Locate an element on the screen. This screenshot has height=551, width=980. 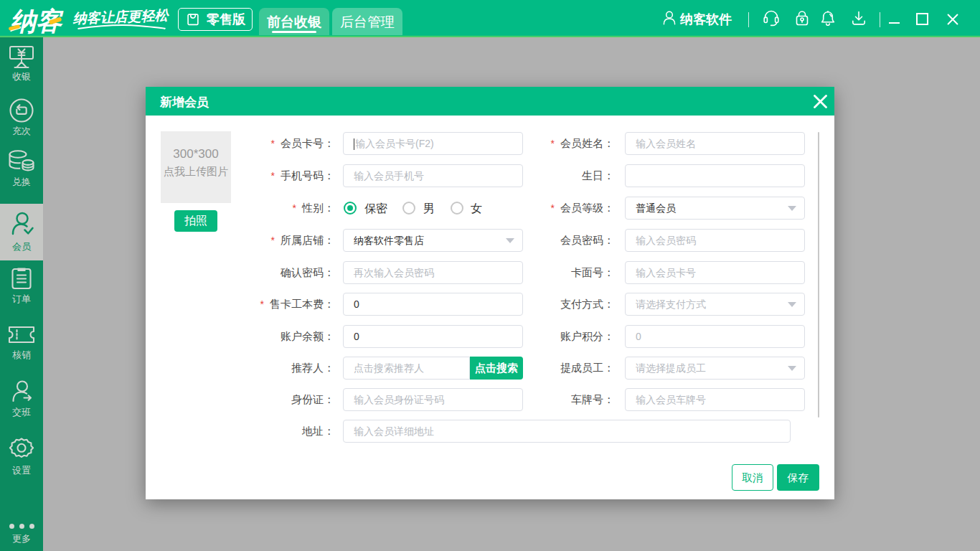
svg-text: 纳客让店更轻松 is located at coordinates (121, 17).